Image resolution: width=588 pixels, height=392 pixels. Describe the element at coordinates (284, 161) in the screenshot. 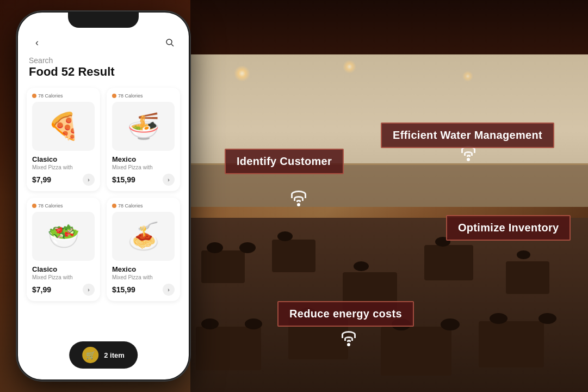

I see `identify-customer-text: Identify Customer` at that location.